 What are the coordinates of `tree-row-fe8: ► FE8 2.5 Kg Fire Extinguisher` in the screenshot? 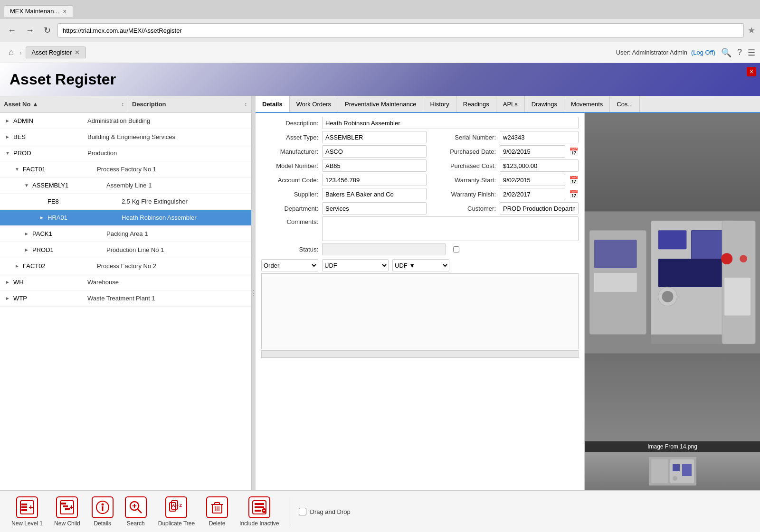 It's located at (125, 202).